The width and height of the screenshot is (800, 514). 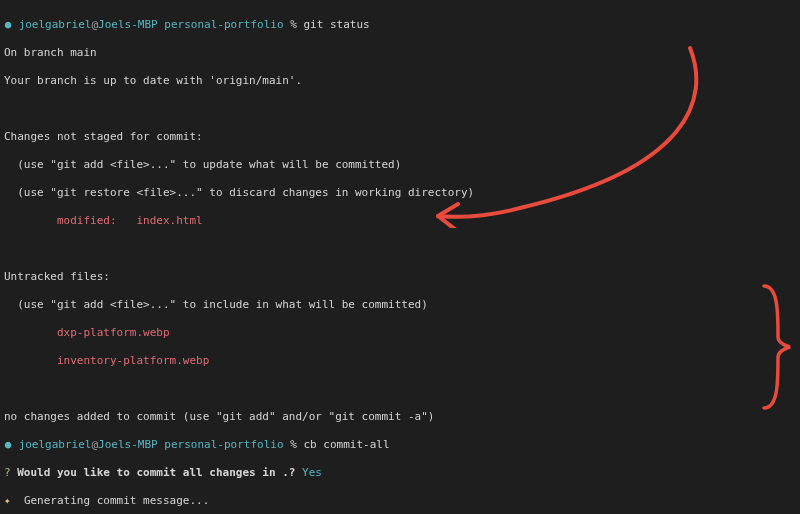 What do you see at coordinates (400, 165) in the screenshot?
I see `status-hint-add: (use "git add <file>..." to update what …` at bounding box center [400, 165].